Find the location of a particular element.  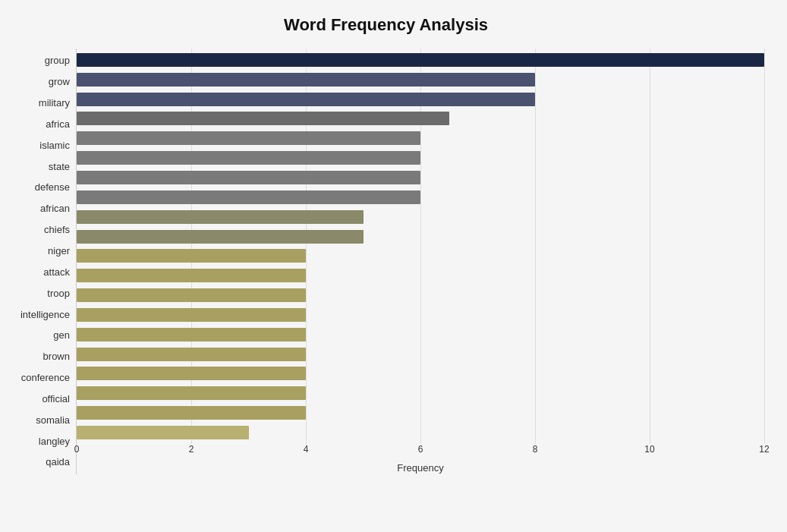

y-label: troop is located at coordinates (58, 293).